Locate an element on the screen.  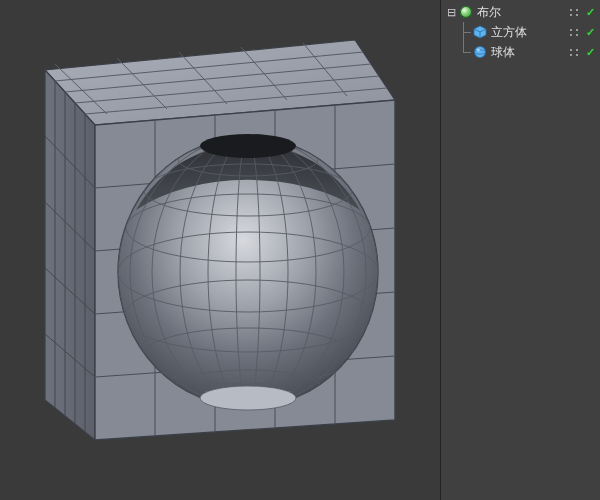
sphere-icon is located at coordinates (480, 52).